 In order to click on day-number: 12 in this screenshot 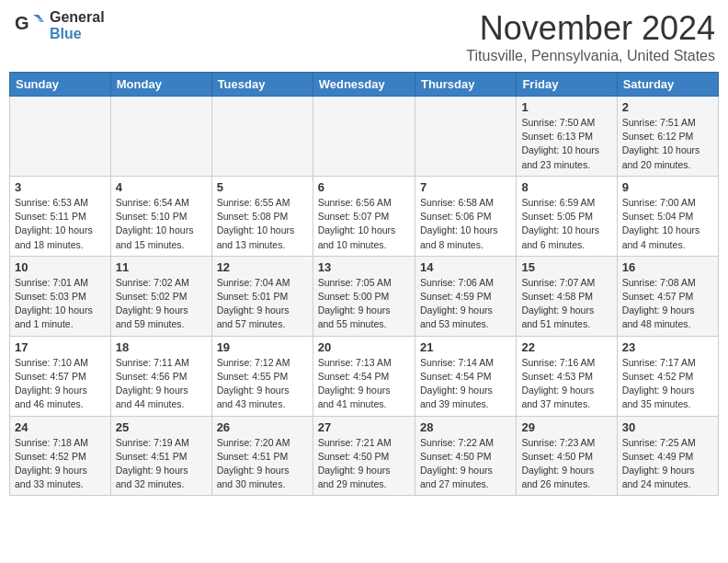, I will do `click(263, 267)`.